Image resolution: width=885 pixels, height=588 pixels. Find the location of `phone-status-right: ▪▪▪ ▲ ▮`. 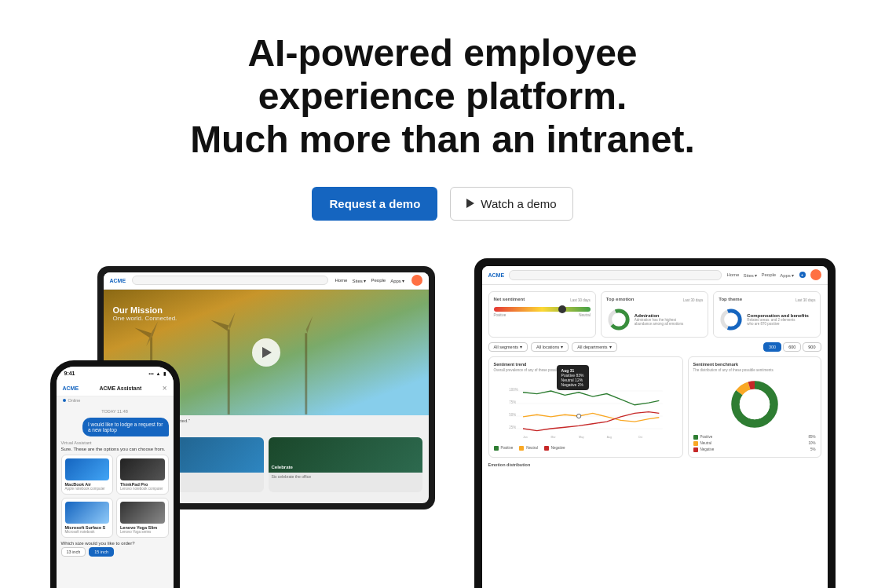

phone-status-right: ▪▪▪ ▲ ▮ is located at coordinates (157, 374).